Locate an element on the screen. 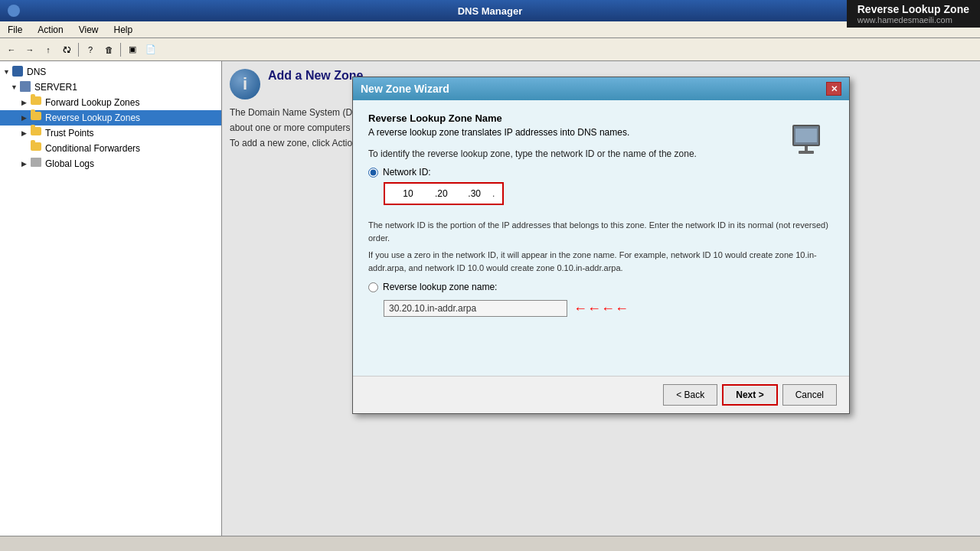 The image size is (980, 551). toolbar-delete: 🗑 is located at coordinates (109, 50).